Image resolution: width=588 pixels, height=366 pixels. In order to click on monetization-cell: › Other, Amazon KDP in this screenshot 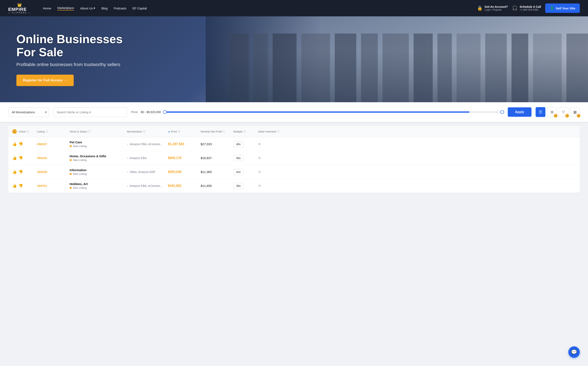, I will do `click(147, 172)`.